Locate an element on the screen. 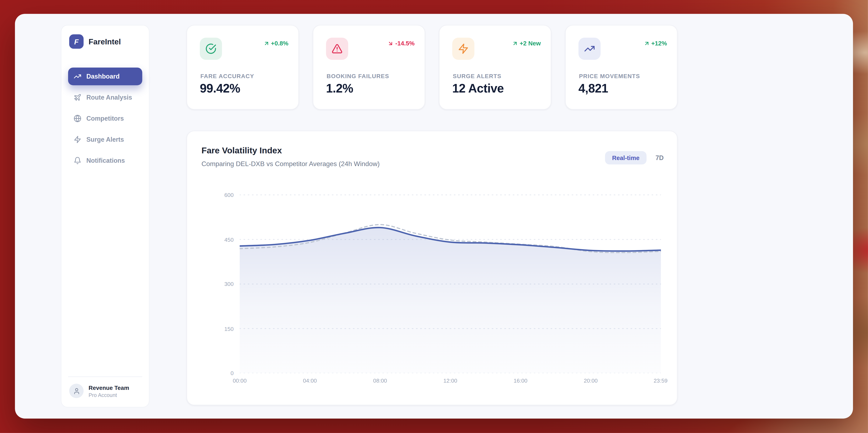  sidebar-item-label: Surge Alerts is located at coordinates (105, 140).